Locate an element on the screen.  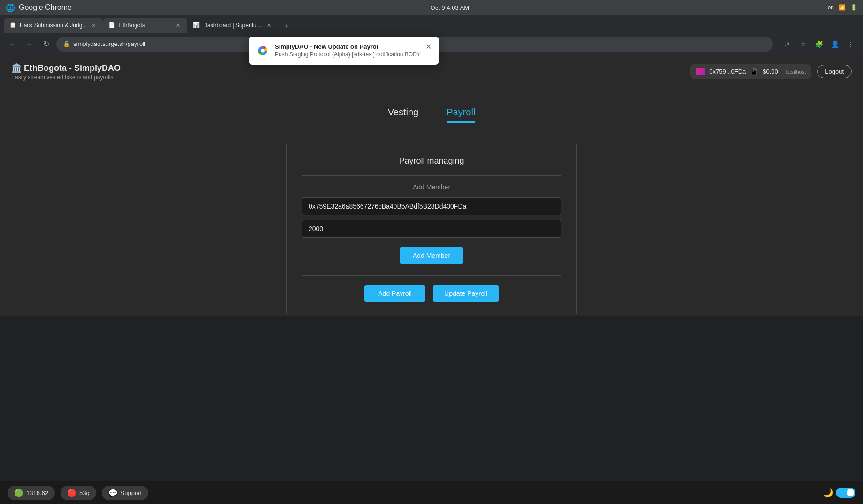
os-bar: 🌐 Google Chrome Oct 9 4:03 AM en 📶 🔋 is located at coordinates (432, 8).